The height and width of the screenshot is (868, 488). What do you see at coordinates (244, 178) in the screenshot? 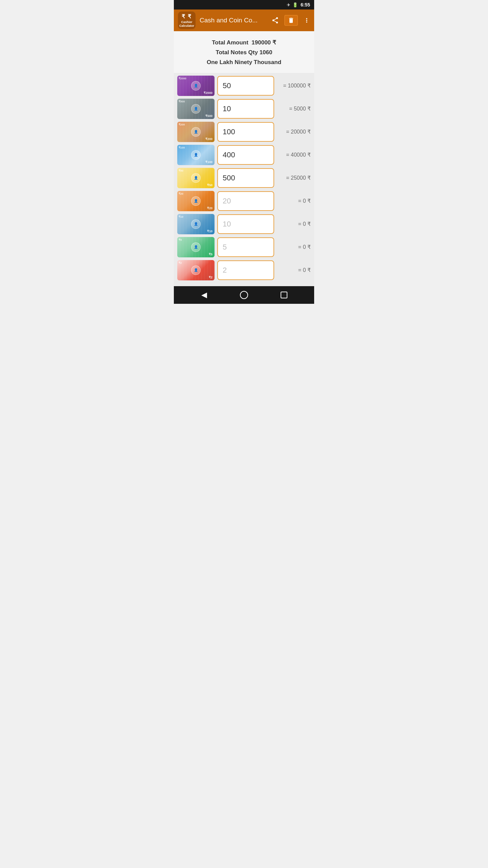
I see `note-row-50: ₹50 👤 ₹50 = 25000 ₹` at bounding box center [244, 178].